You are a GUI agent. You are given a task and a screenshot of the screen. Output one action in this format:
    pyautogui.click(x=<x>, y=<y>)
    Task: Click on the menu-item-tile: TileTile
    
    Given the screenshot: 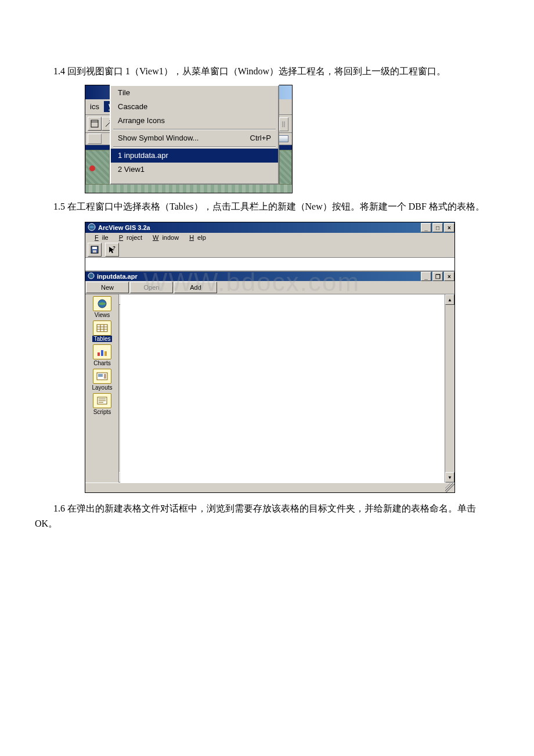 What is the action you would take?
    pyautogui.click(x=194, y=93)
    